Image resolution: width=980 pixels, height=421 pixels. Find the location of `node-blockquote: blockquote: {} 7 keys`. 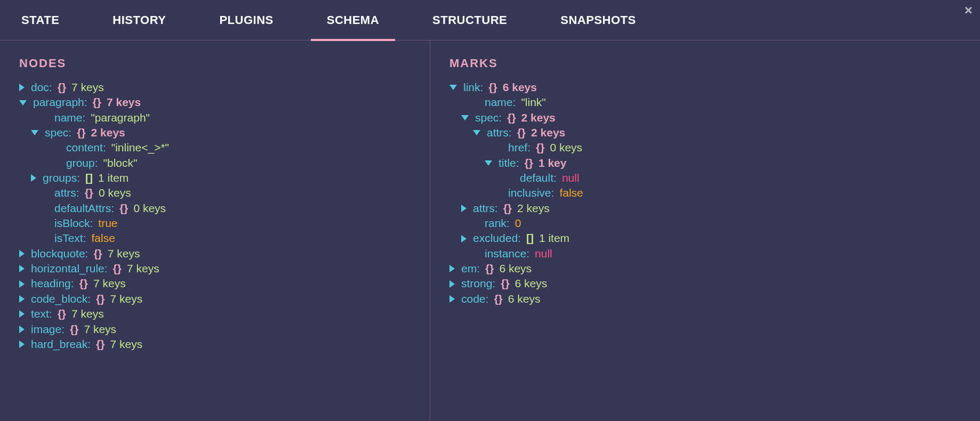

node-blockquote: blockquote: {} 7 keys is located at coordinates (215, 254).